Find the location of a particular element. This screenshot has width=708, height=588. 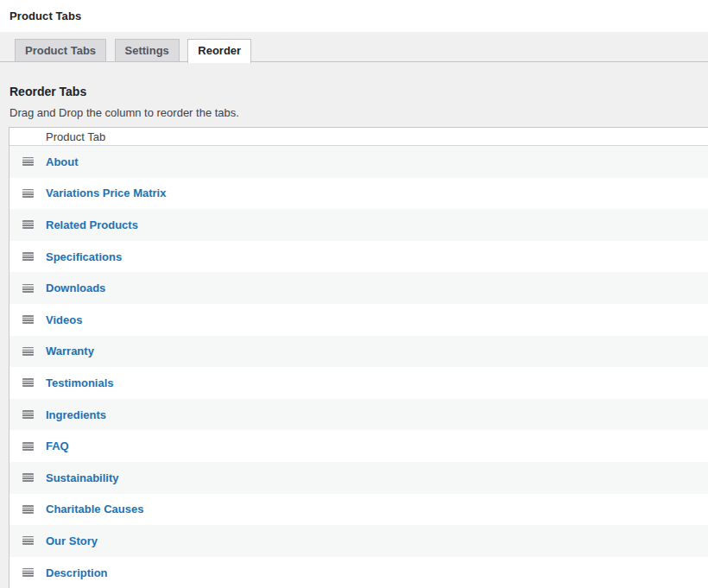

column-header-product-tab: Product Tab is located at coordinates (57, 136).